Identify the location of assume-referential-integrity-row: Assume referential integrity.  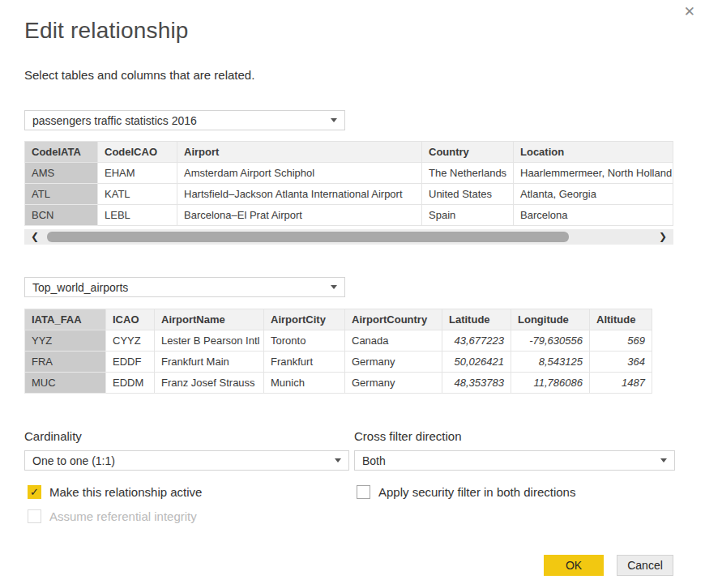
(112, 517).